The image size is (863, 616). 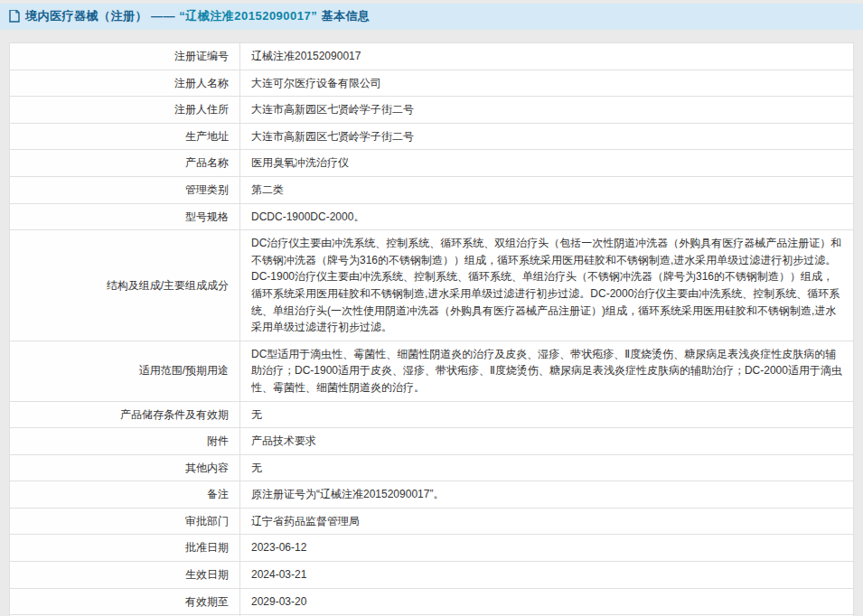 I want to click on table-row: 备注 原注册证号为“辽械注准20152090017”。, so click(x=432, y=495).